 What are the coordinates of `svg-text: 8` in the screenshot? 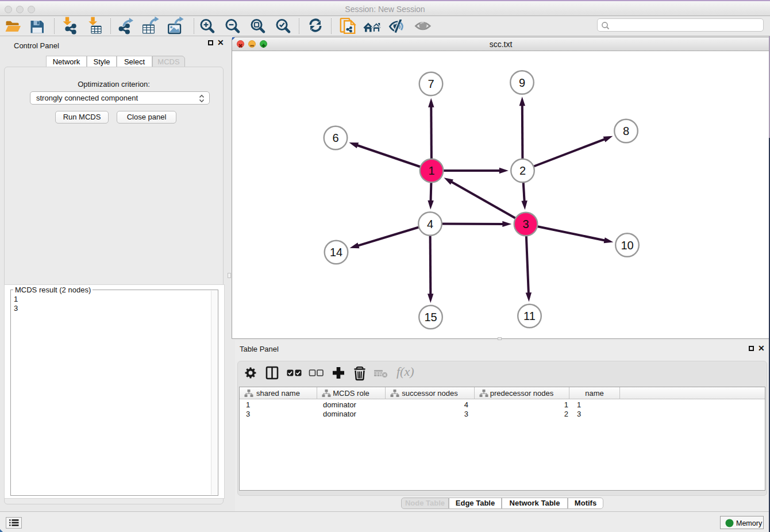 It's located at (626, 131).